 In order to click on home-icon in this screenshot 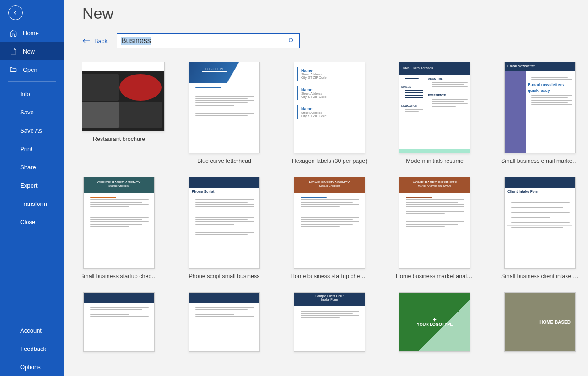, I will do `click(13, 33)`.